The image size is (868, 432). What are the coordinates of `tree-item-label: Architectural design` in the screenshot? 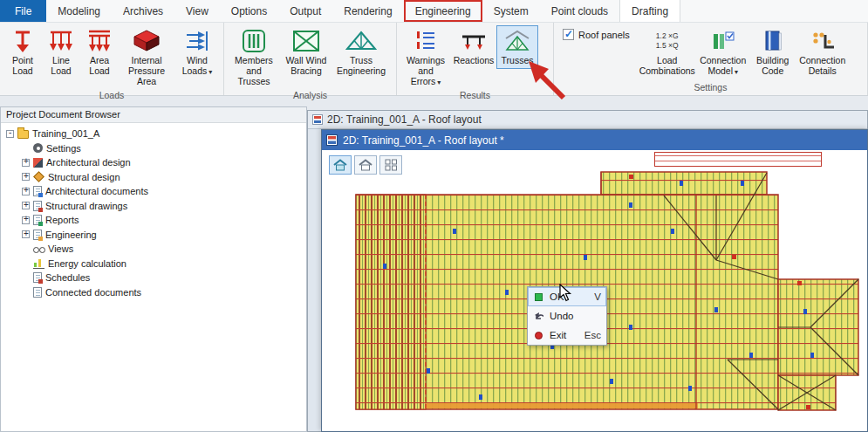 It's located at (89, 162).